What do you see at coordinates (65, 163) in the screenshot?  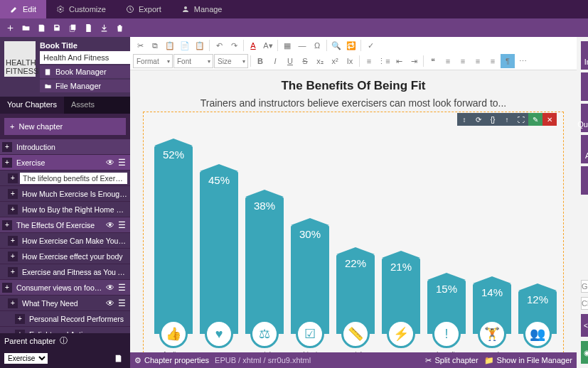 I see `tree-node: +Exercise👁☰` at bounding box center [65, 163].